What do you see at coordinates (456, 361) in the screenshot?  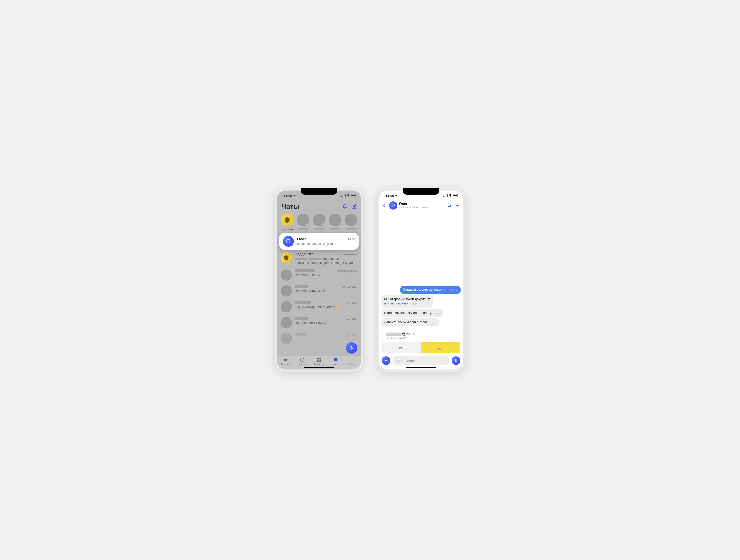 I see `voice-button` at bounding box center [456, 361].